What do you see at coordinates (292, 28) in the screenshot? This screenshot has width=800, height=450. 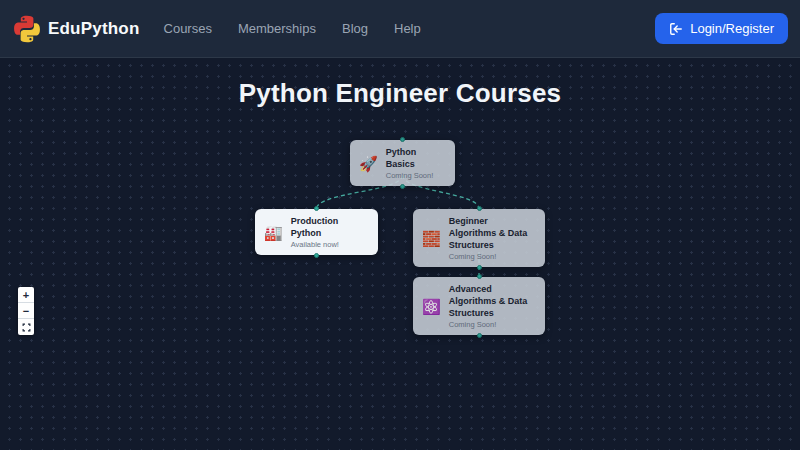 I see `main-nav: CoursesMembershipsBlogHelp` at bounding box center [292, 28].